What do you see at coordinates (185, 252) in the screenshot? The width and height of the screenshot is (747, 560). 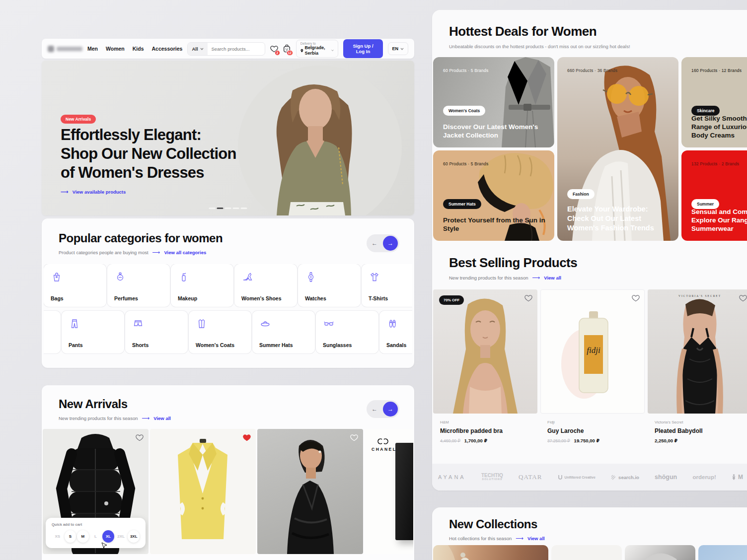 I see `view-all-categories-link: View all categories` at bounding box center [185, 252].